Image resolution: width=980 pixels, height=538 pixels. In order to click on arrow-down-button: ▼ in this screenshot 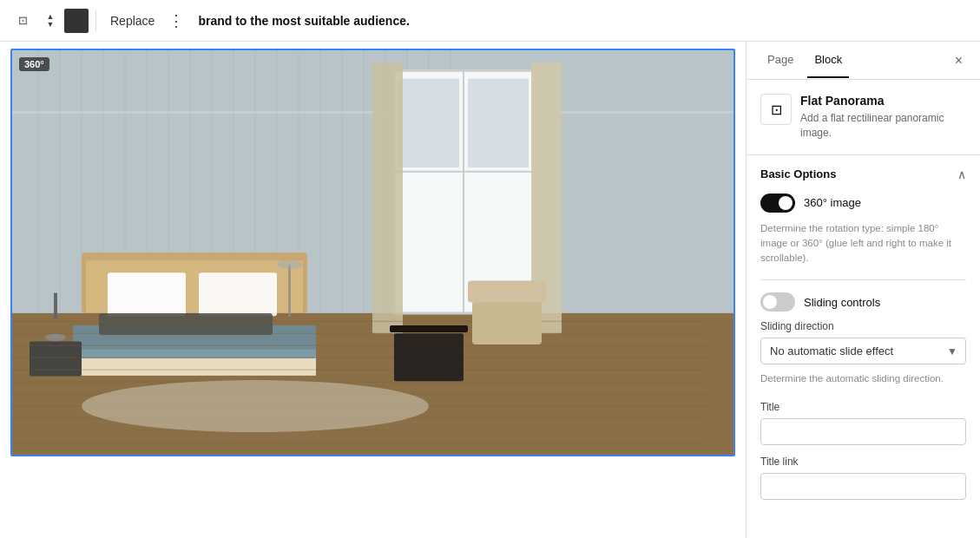, I will do `click(50, 24)`.